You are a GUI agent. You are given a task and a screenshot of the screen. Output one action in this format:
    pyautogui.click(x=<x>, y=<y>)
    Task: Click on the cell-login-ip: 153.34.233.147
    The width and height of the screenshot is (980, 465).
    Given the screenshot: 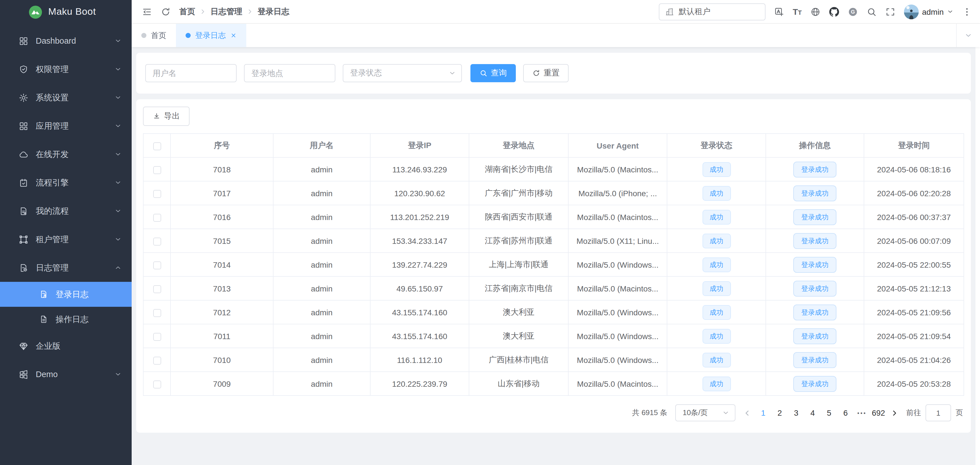 What is the action you would take?
    pyautogui.click(x=420, y=241)
    